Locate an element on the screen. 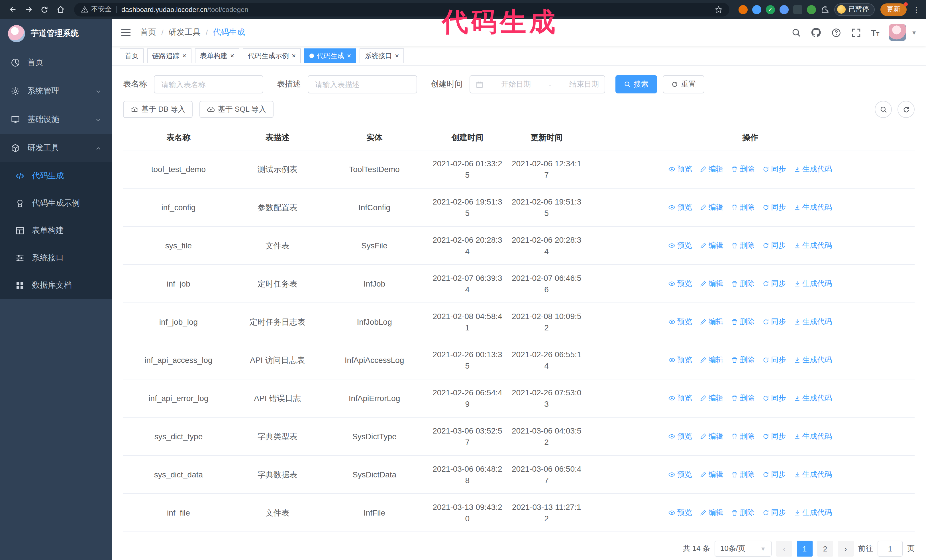 This screenshot has width=926, height=560. sidebar-item-devtools: 研发工具 is located at coordinates (56, 148).